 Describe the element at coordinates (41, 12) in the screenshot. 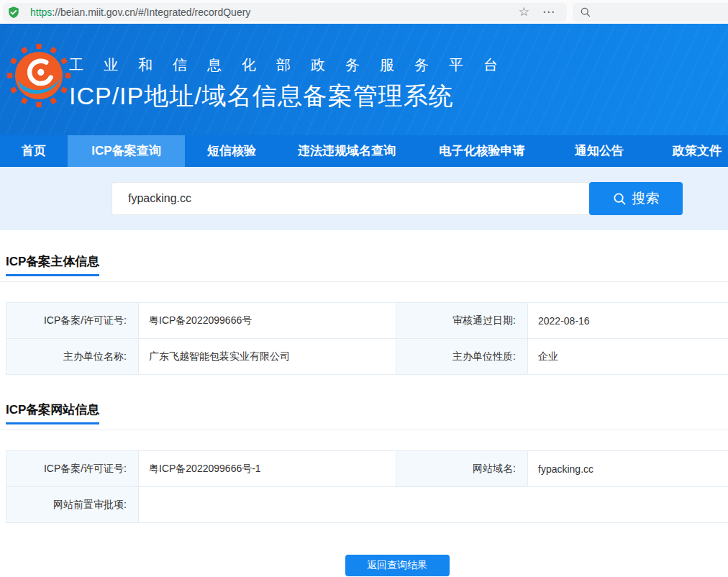

I see `url-scheme: https` at that location.